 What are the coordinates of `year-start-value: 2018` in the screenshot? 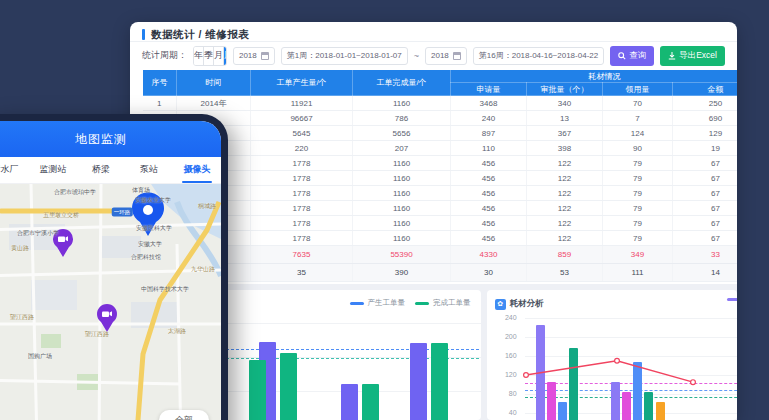 It's located at (248, 56).